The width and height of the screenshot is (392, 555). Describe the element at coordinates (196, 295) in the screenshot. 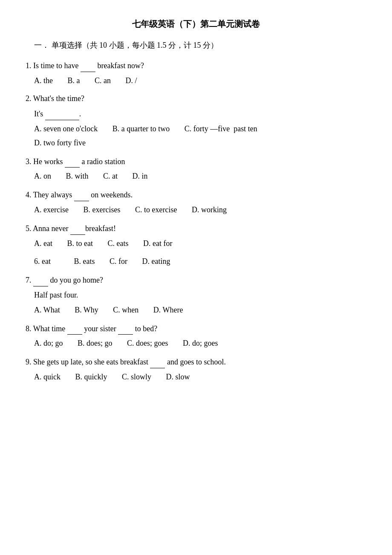

I see `question-7: 7. do you go home? Half past four. A. Wh…` at that location.